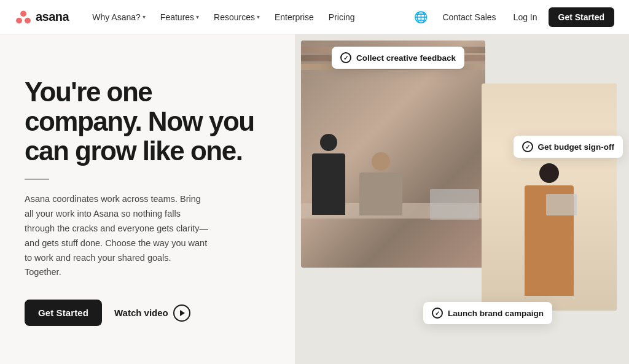 The image size is (629, 364). Describe the element at coordinates (119, 17) in the screenshot. I see `nav-why-asana: Why Asana? ▾` at that location.